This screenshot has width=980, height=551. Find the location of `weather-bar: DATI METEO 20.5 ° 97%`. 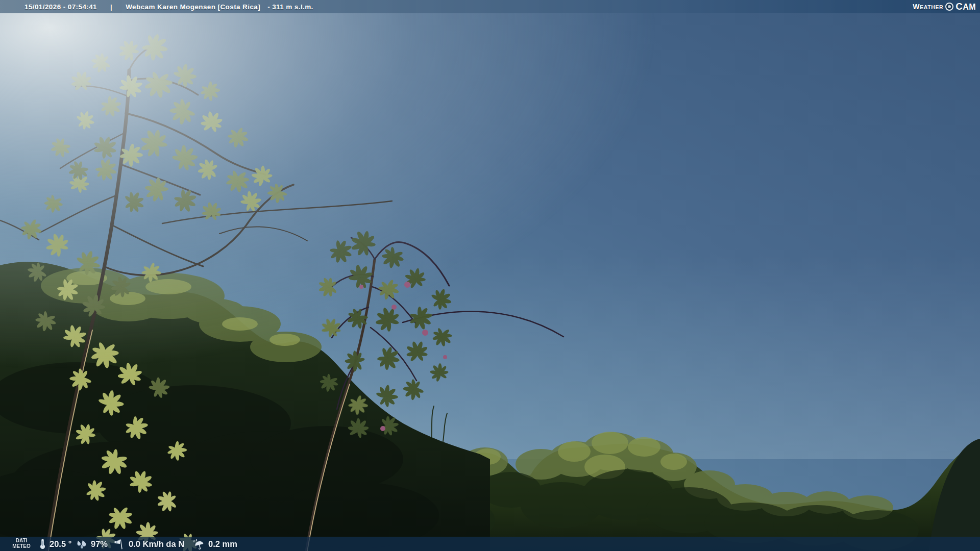

weather-bar: DATI METEO 20.5 ° 97% is located at coordinates (490, 544).